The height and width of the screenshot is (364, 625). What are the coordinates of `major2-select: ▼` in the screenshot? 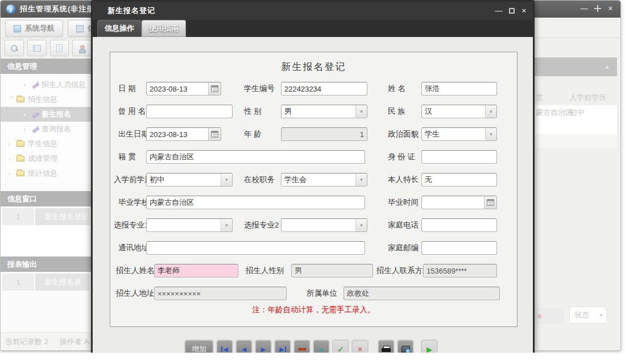 It's located at (324, 225).